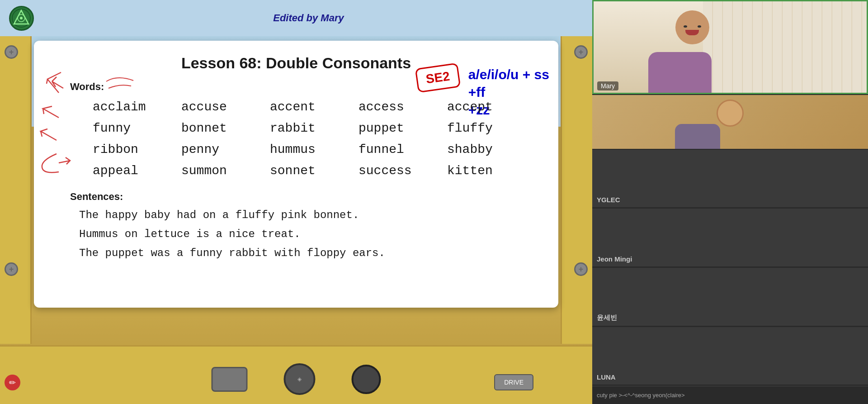 Image resolution: width=868 pixels, height=404 pixels. Describe the element at coordinates (137, 171) in the screenshot. I see `word-appeal: appeal` at that location.